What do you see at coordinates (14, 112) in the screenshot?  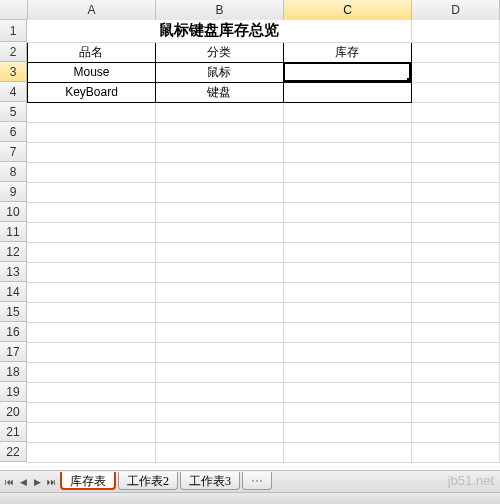 I see `row-header-5: 5` at bounding box center [14, 112].